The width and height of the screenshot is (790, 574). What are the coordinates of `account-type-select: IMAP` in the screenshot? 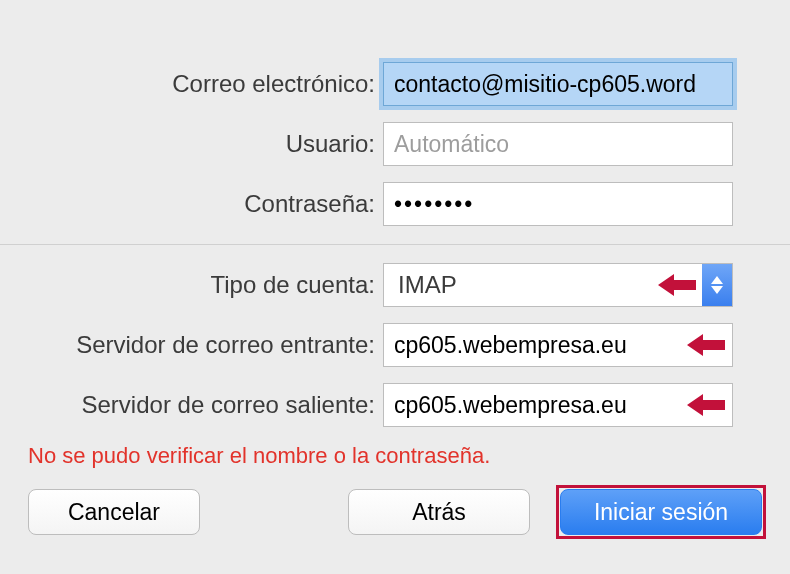 It's located at (558, 285).